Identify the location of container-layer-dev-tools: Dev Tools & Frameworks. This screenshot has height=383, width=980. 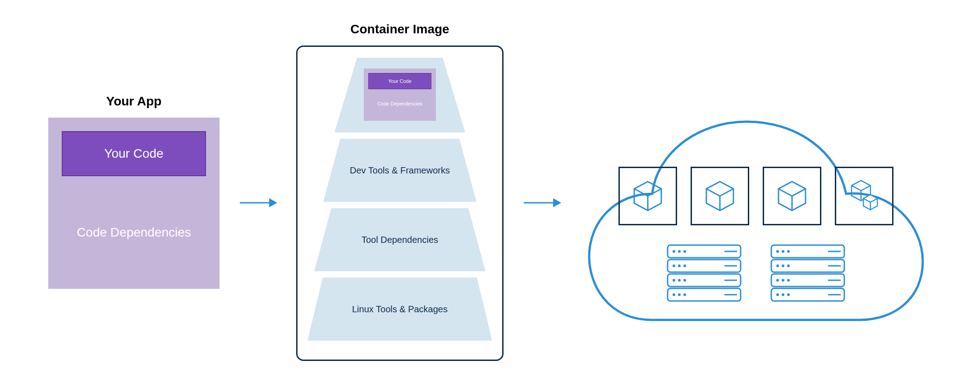
(400, 170).